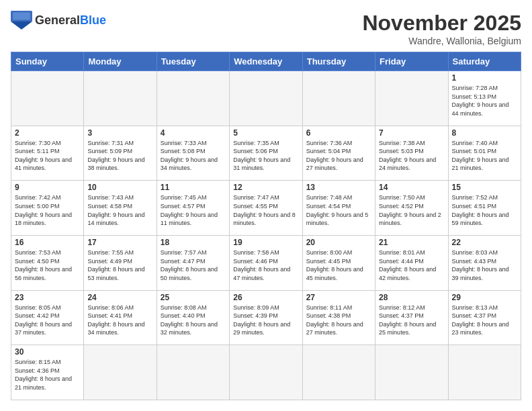 The height and width of the screenshot is (411, 532). What do you see at coordinates (266, 320) in the screenshot?
I see `day-info: Sunrise: 8:09 AM Sunset: 4:39 PM Dayligh…` at bounding box center [266, 320].